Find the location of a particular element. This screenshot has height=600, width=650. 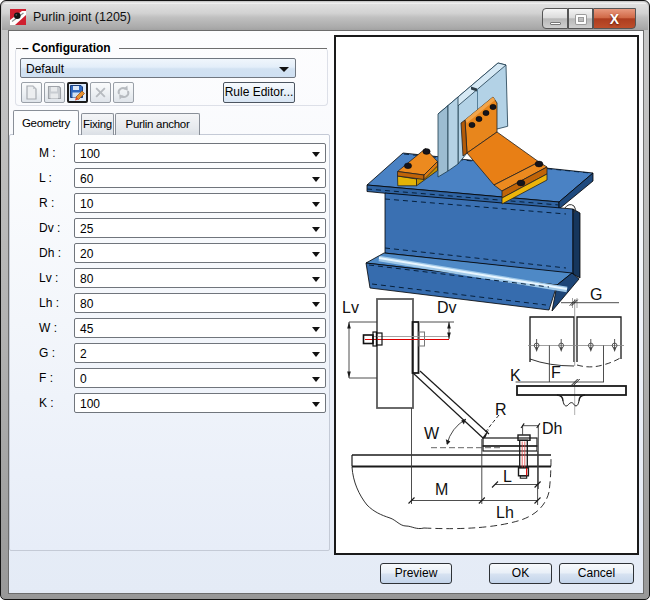

svg-text: M is located at coordinates (442, 490).